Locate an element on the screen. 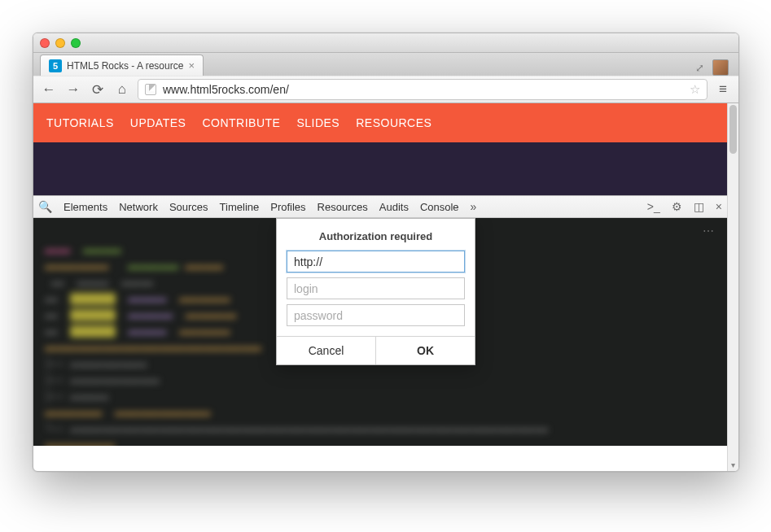 The width and height of the screenshot is (771, 532). html5-favicon-icon: 5 is located at coordinates (55, 66).